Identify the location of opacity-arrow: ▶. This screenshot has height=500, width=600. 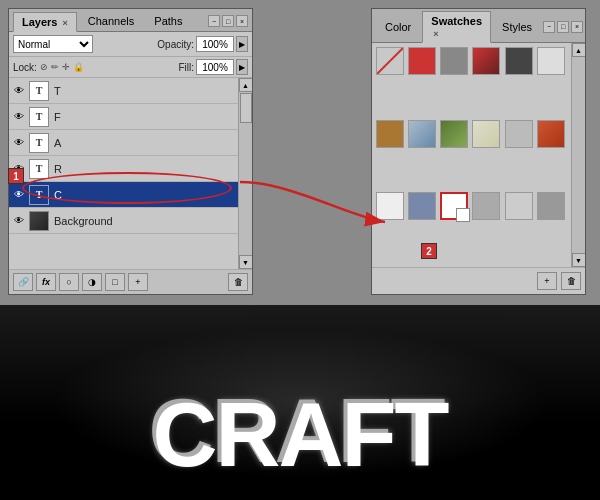
(242, 44).